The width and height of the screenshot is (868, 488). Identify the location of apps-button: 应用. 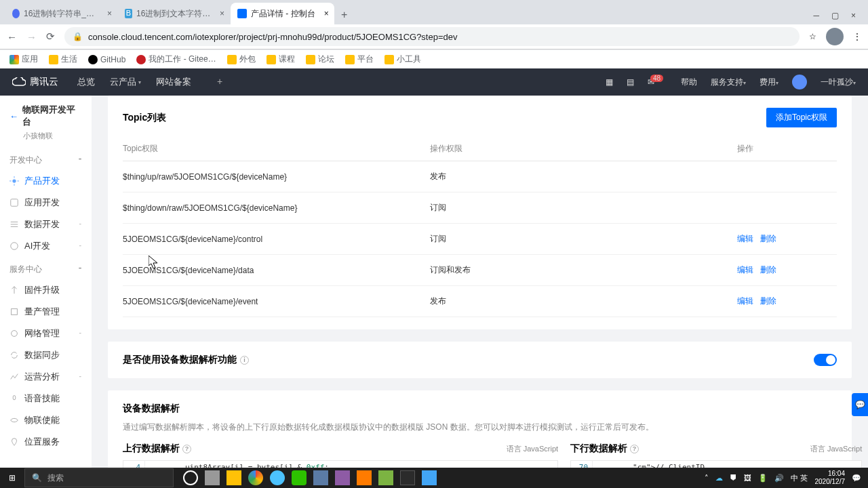
(24, 60).